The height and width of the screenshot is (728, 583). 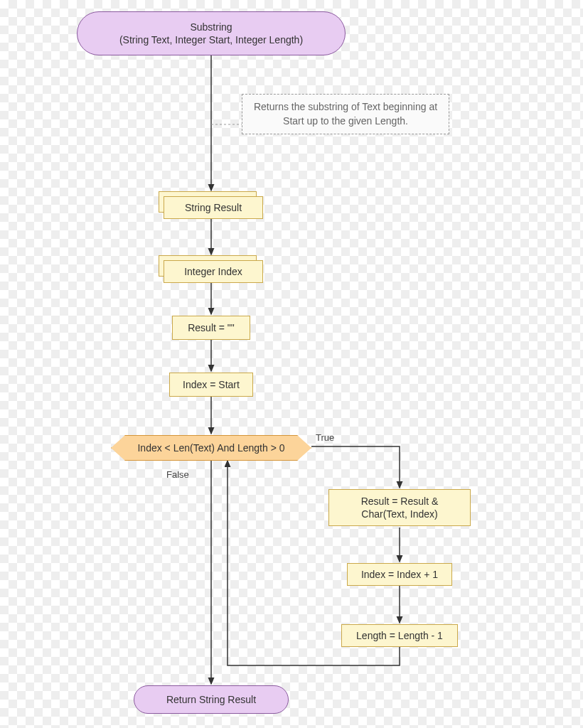 What do you see at coordinates (211, 40) in the screenshot?
I see `terminal-start-params: (String Text, Integer Start, Integer Len…` at bounding box center [211, 40].